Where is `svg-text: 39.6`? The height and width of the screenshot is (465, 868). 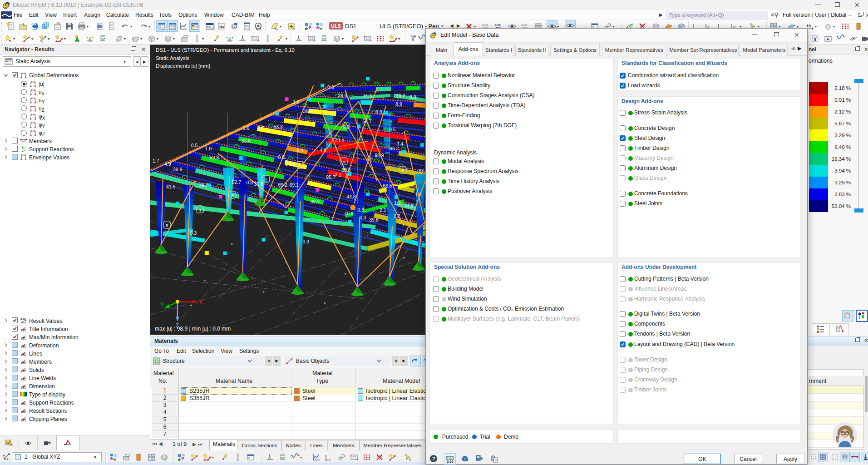 svg-text: 39.6 is located at coordinates (342, 95).